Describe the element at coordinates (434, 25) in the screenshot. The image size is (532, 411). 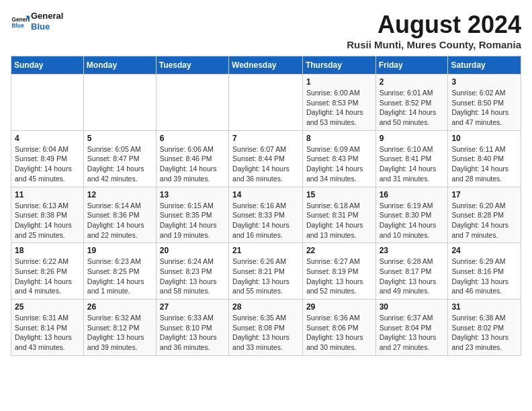
I see `main-title: August 2024` at that location.